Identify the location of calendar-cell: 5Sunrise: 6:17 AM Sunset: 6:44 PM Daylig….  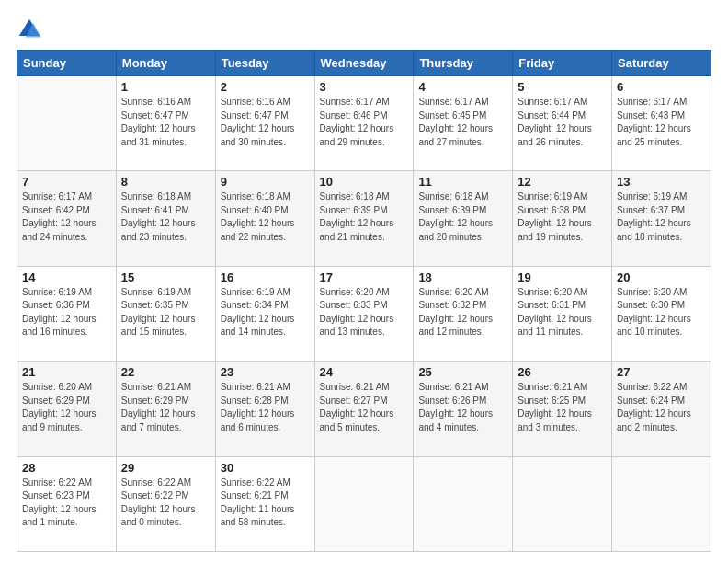
(563, 123).